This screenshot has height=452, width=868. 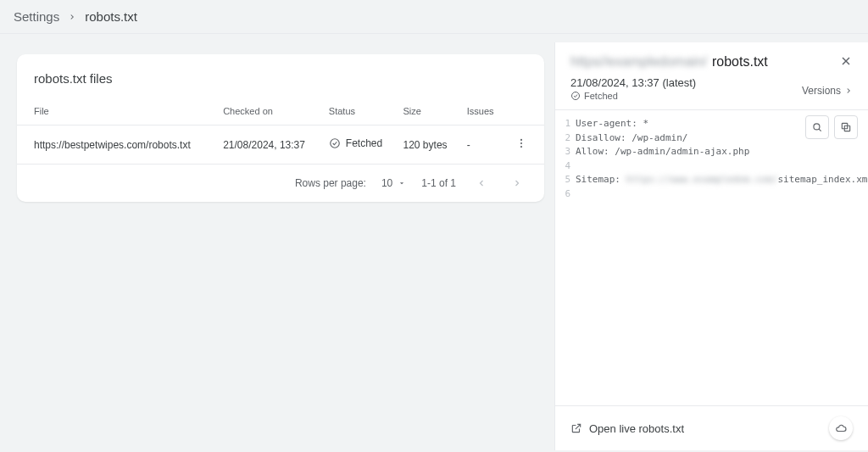 I want to click on search-icon, so click(x=817, y=127).